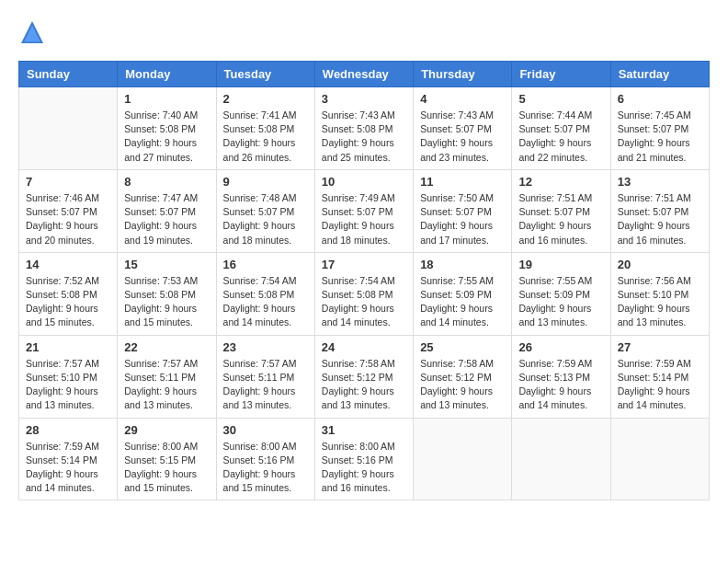 The image size is (728, 563). What do you see at coordinates (364, 348) in the screenshot?
I see `day-number: 24` at bounding box center [364, 348].